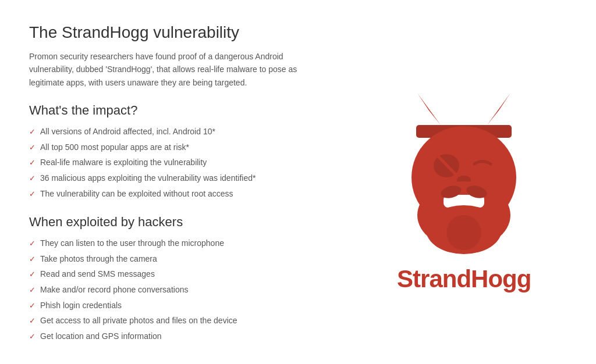 The image size is (596, 364). Describe the element at coordinates (183, 163) in the screenshot. I see `impact-list: ✓All versions of Android affected, incl.…` at that location.